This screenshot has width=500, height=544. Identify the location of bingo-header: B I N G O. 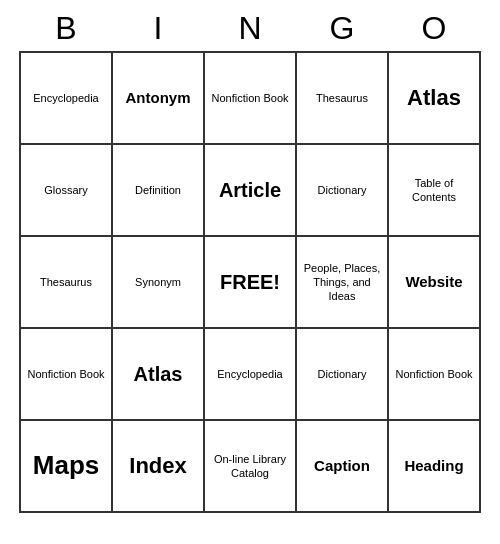
(250, 28).